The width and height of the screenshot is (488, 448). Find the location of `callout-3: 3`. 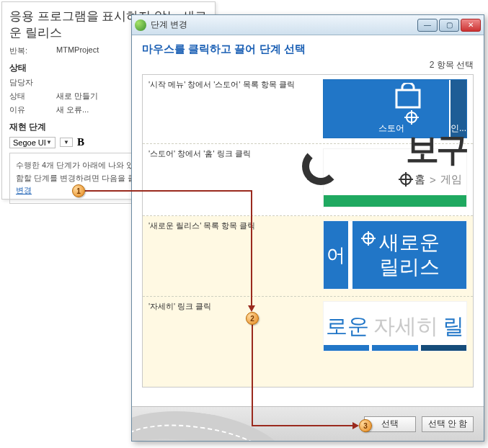

callout-3: 3 is located at coordinates (365, 426).